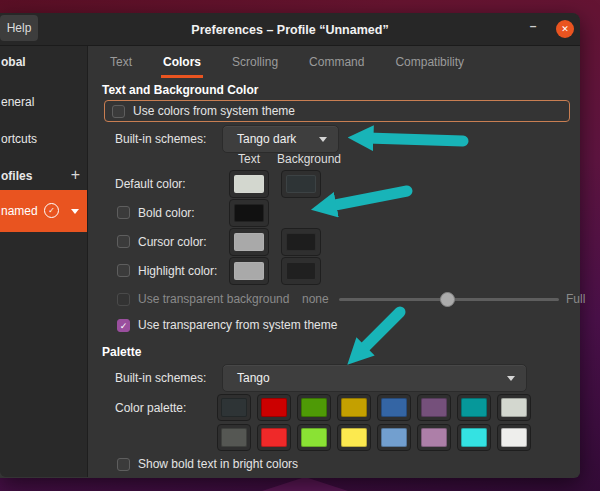  Describe the element at coordinates (218, 464) in the screenshot. I see `show-bold-bright-label: Show bold text in bright colors` at that location.